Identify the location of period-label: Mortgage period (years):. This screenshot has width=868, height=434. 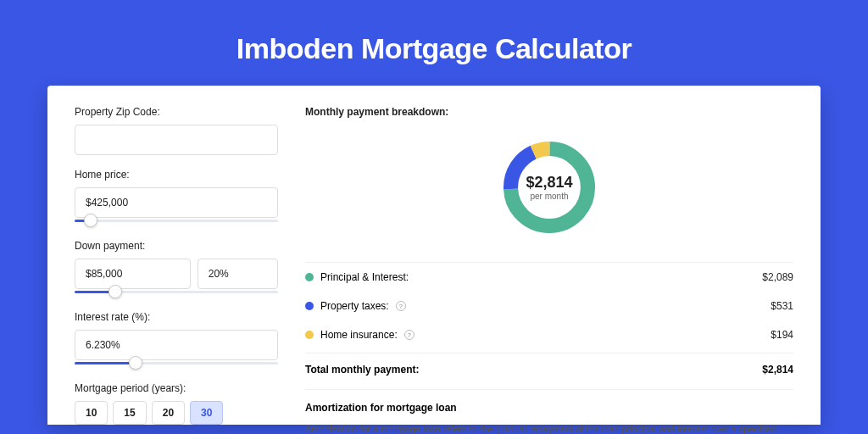
(176, 388).